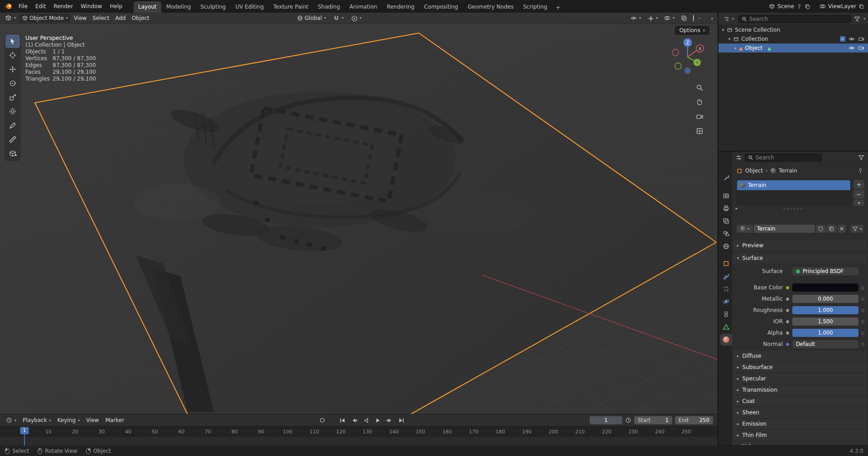 The image size is (868, 456). Describe the element at coordinates (692, 30) in the screenshot. I see `options-dropdown: Options▾` at that location.